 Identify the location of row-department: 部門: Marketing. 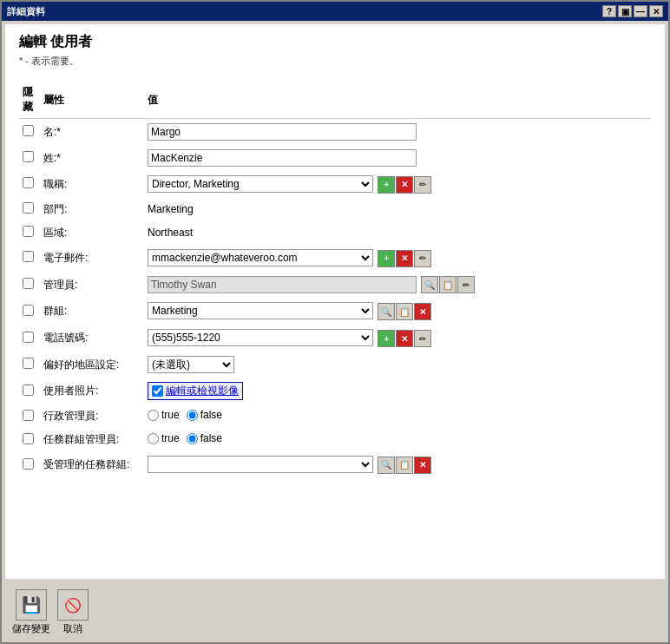
(335, 210).